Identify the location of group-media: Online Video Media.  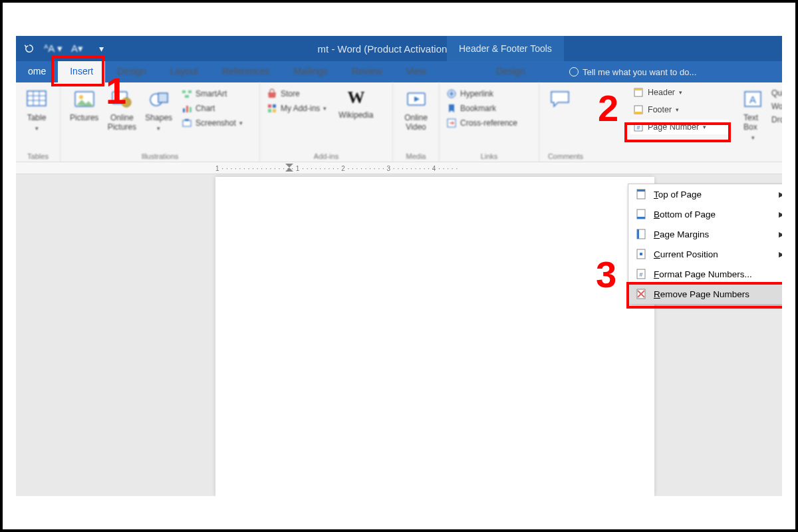
(416, 122).